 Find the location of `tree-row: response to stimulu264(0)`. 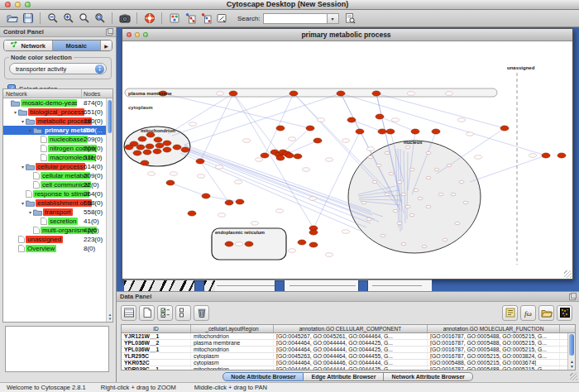

tree-row: response to stimulu264(0) is located at coordinates (55, 194).